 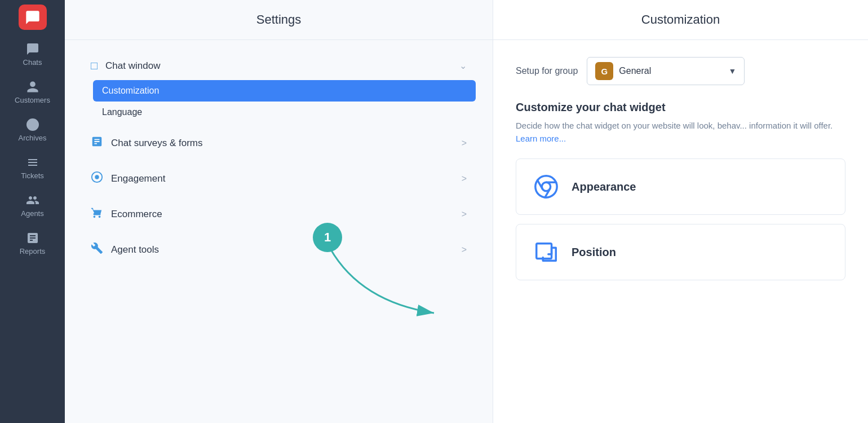 I want to click on ecommerce-icon, so click(x=97, y=214).